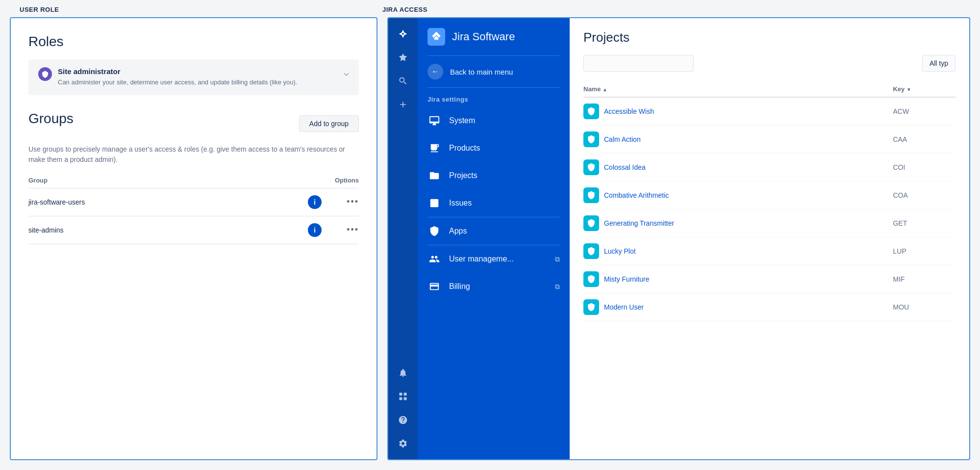  Describe the element at coordinates (198, 72) in the screenshot. I see `role-title: Site administrator` at that location.